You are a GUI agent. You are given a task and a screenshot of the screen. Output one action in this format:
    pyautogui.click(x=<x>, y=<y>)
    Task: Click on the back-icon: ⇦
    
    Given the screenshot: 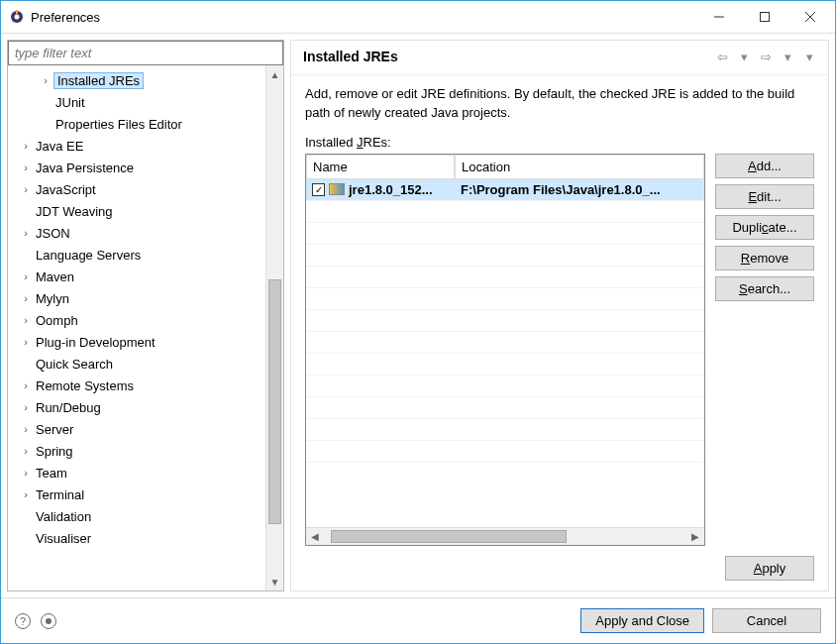 What is the action you would take?
    pyautogui.click(x=722, y=57)
    